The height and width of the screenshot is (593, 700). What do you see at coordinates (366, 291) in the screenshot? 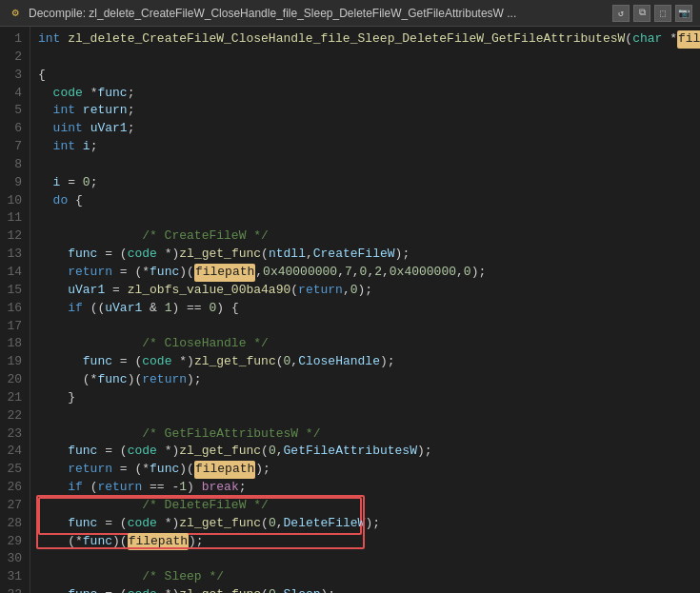
I see `code-line-15: uVar1 = zl_obfs_value_00ba4a90(return,0)…` at bounding box center [366, 291].